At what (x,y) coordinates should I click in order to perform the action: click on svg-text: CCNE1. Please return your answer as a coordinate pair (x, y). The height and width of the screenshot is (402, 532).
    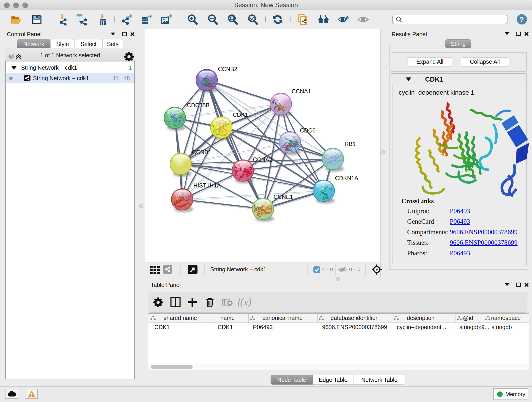
    Looking at the image, I should click on (283, 197).